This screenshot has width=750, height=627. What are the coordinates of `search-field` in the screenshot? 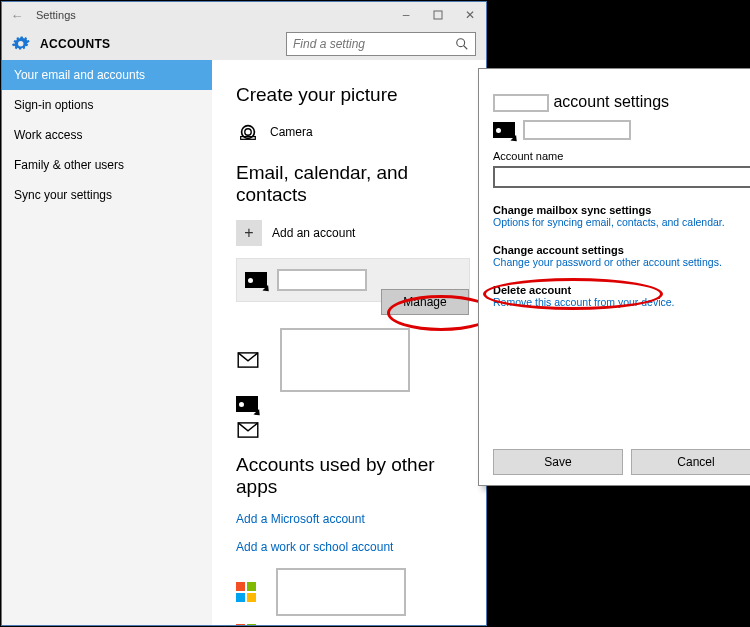 It's located at (374, 44).